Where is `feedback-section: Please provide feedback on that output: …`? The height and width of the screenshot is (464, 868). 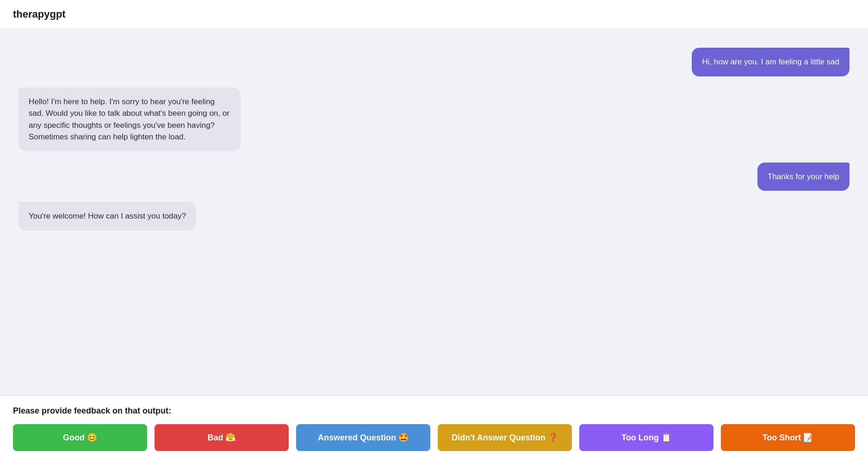 feedback-section: Please provide feedback on that output: … is located at coordinates (434, 430).